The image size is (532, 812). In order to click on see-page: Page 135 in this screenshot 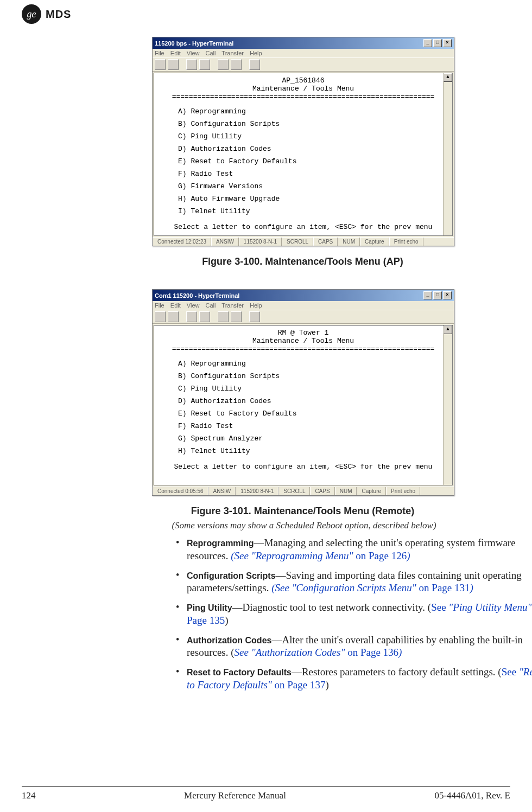, I will do `click(206, 621)`.